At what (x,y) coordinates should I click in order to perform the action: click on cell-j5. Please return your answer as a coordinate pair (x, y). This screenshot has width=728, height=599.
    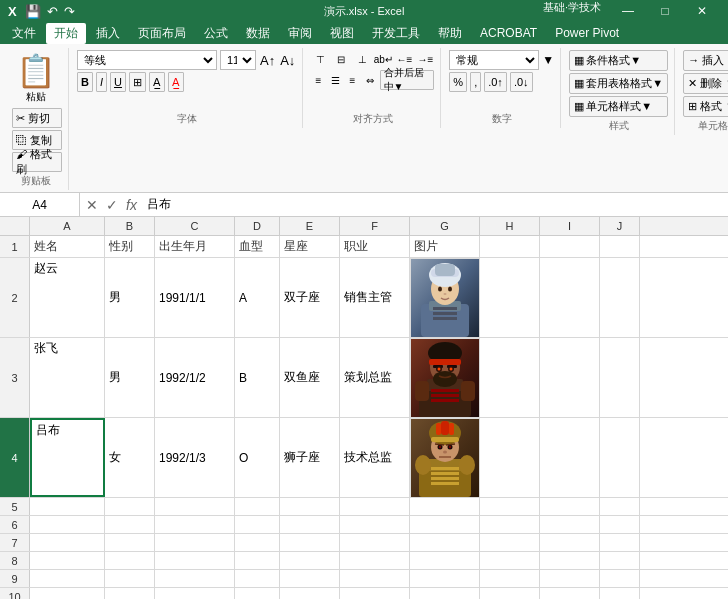
    Looking at the image, I should click on (620, 506).